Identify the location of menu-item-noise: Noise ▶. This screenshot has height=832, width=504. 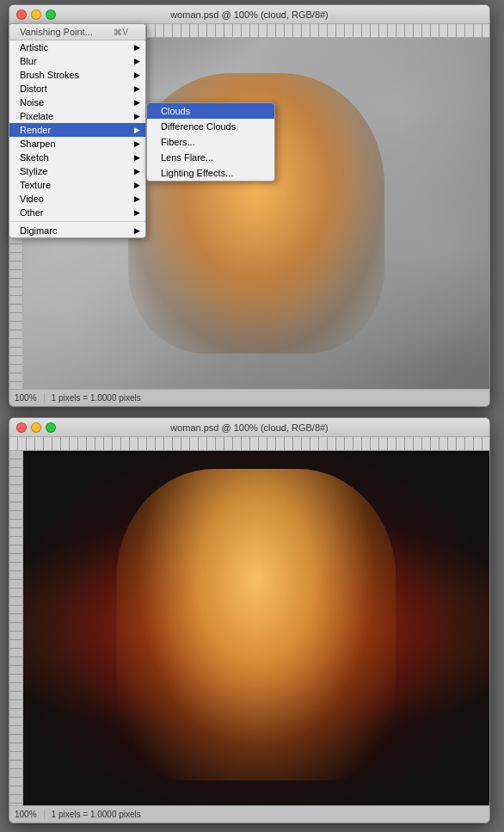
(77, 102).